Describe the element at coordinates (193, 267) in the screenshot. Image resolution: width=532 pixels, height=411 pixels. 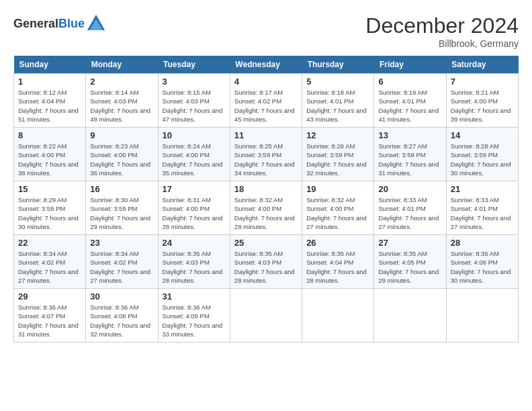
I see `day-info: Sunrise: 8:35 AMSunset: 4:03 PMDaylight:…` at that location.